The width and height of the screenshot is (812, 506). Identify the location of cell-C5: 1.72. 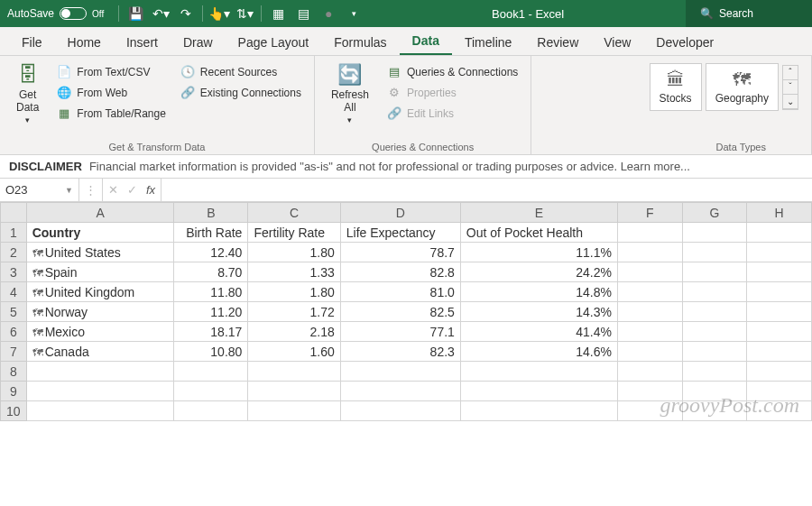
(294, 312).